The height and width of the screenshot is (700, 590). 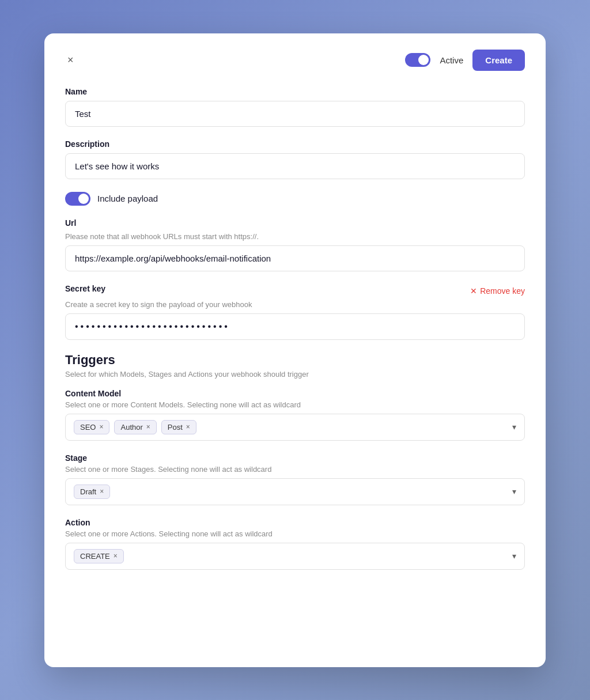 What do you see at coordinates (514, 427) in the screenshot?
I see `content-model-chevron-icon: ▾` at bounding box center [514, 427].